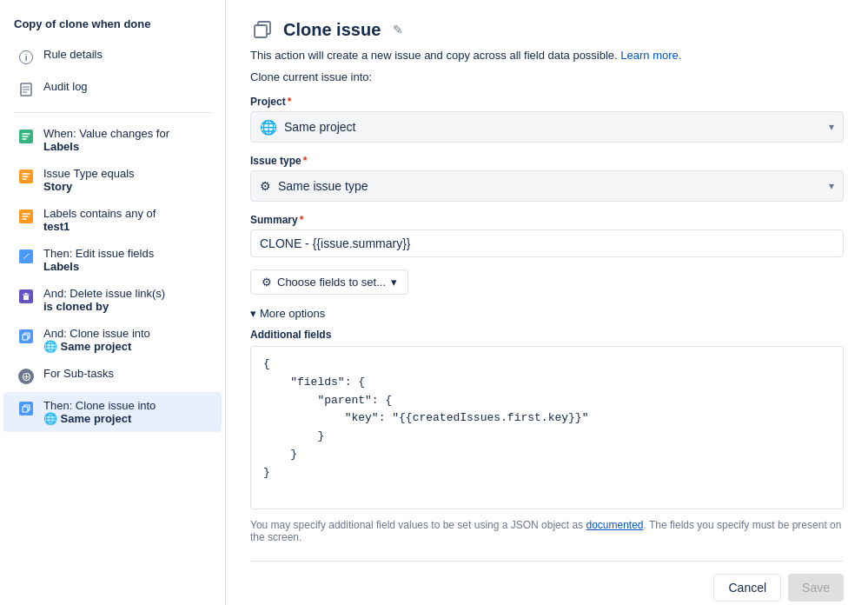 The height and width of the screenshot is (605, 868). Describe the element at coordinates (125, 214) in the screenshot. I see `condition2-label: Labels contains any of` at that location.